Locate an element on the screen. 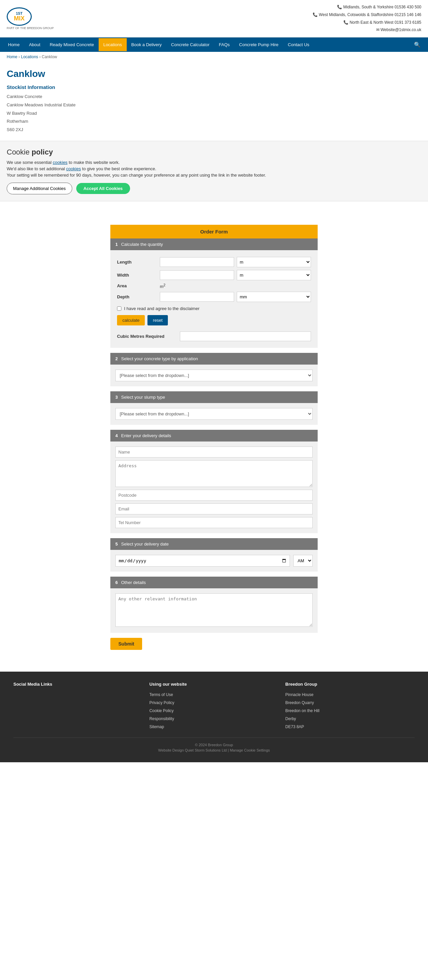 Image resolution: width=428 pixels, height=980 pixels. manage-cookies-button: Manage Additional Cookies is located at coordinates (40, 189).